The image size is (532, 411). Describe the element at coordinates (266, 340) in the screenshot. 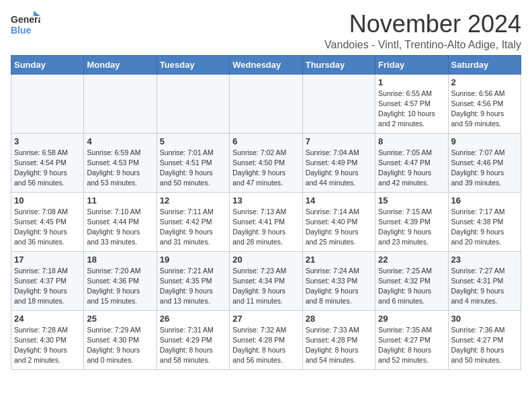

I see `calendar-cell: 27Sunrise: 7:32 AMSunset: 4:28 PMDayligh…` at that location.